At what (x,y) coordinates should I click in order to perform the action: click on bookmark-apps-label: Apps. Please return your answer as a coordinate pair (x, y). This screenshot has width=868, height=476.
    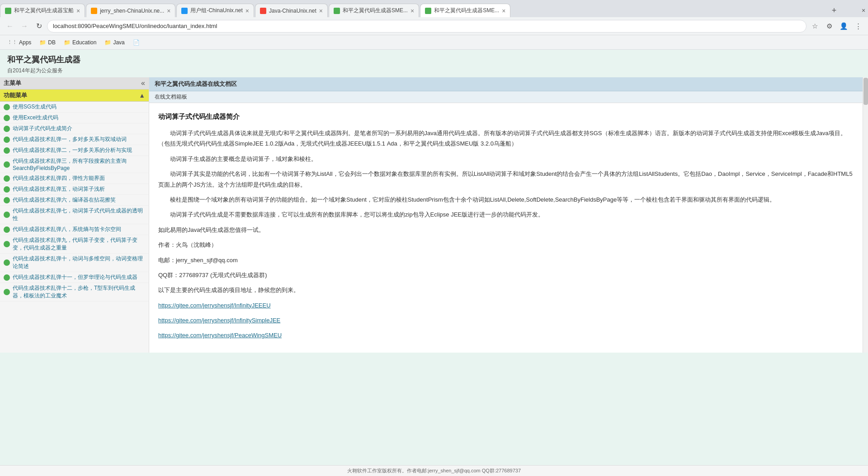
    Looking at the image, I should click on (25, 42).